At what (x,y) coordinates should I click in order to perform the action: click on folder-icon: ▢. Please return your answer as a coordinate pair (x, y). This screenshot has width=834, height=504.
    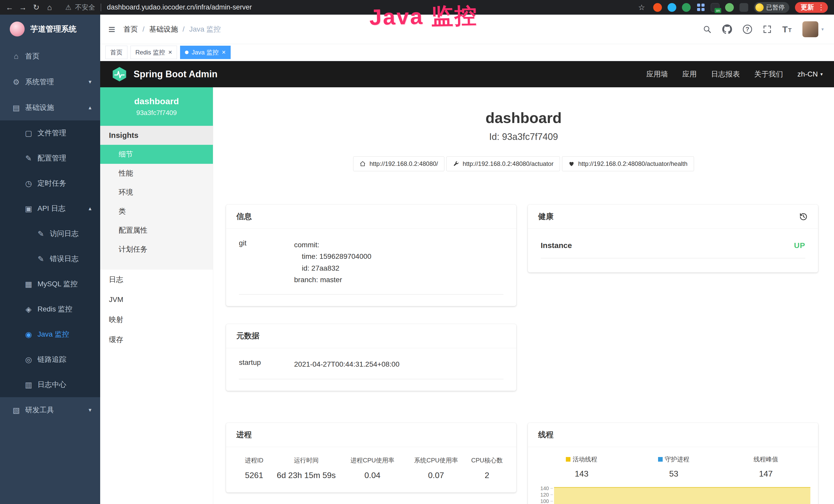
    Looking at the image, I should click on (28, 133).